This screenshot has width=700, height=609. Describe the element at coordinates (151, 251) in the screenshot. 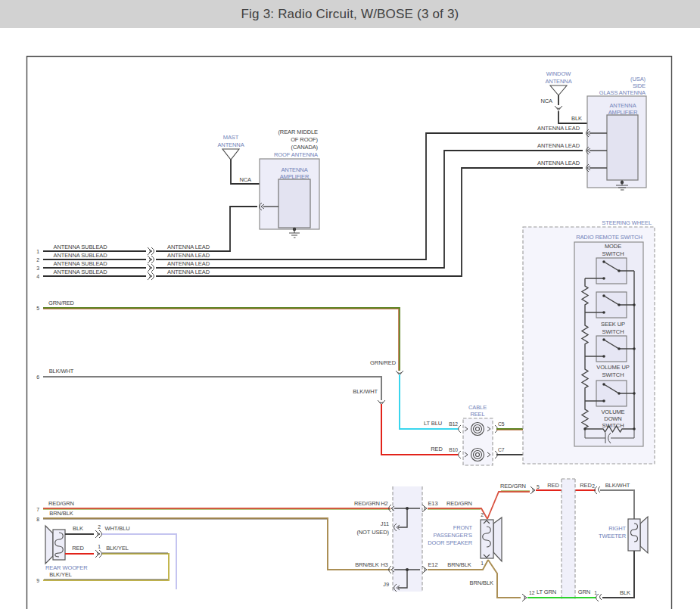

I see `row-1-connector-icon` at that location.